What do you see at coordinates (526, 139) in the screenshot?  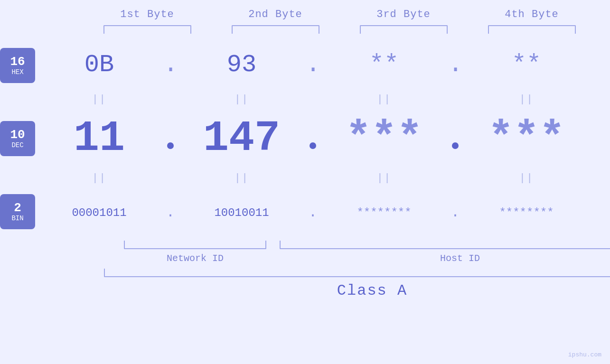 I see `dec-cell-4: ***` at bounding box center [526, 139].